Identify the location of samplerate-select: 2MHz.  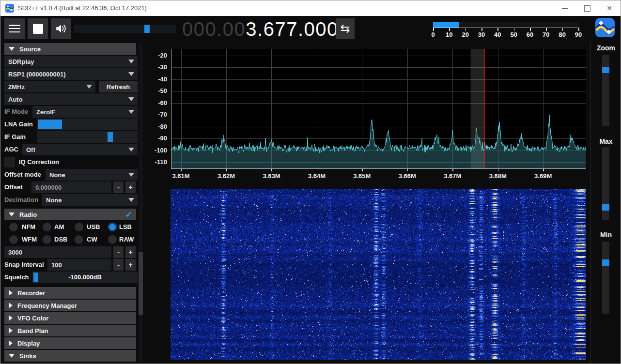
(50, 87).